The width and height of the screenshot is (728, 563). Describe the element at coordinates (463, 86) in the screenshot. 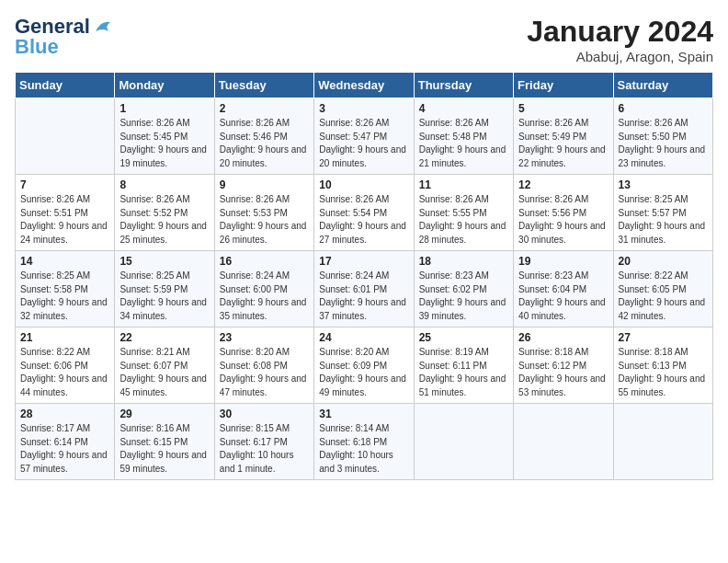

I see `weekday-header-thursday: Thursday` at that location.